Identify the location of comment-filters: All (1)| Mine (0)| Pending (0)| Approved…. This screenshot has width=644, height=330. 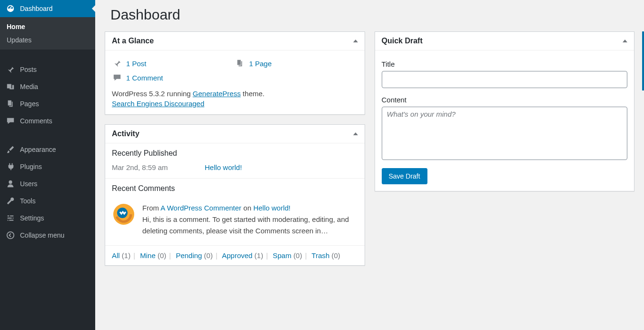
(235, 255).